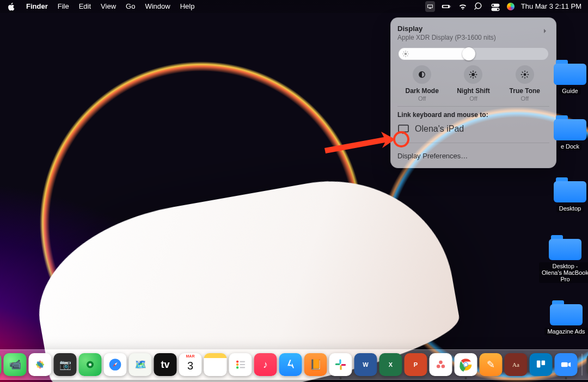 This screenshot has width=588, height=382. Describe the element at coordinates (569, 91) in the screenshot. I see `desktop-label: Guide` at that location.